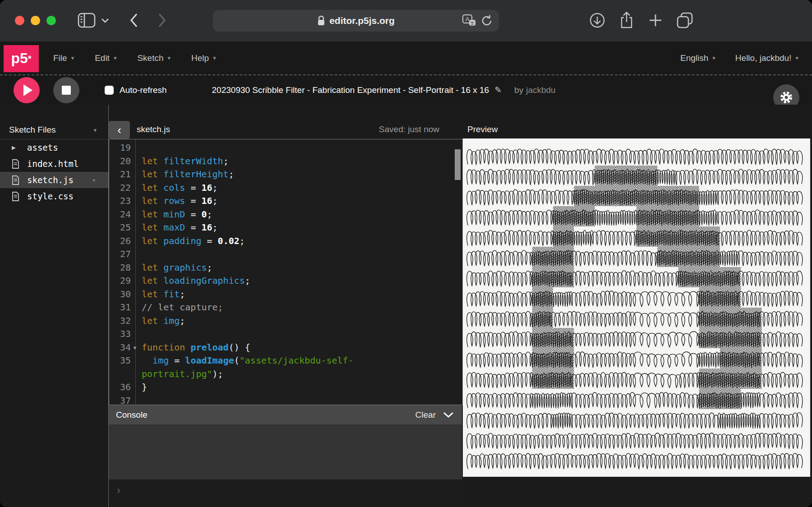 This screenshot has height=507, width=812. Describe the element at coordinates (154, 58) in the screenshot. I see `menu-sketch: Sketch▾` at that location.